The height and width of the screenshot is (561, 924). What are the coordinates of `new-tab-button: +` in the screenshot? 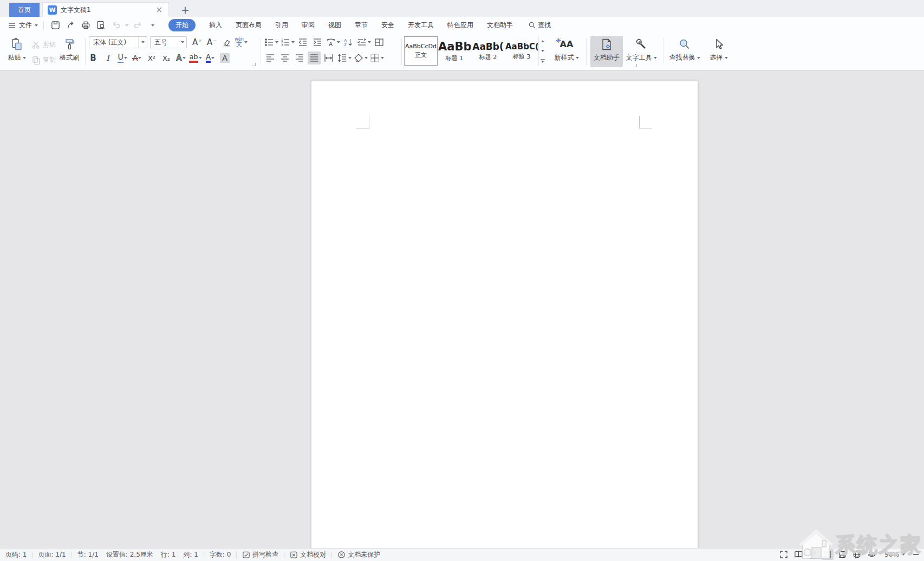 It's located at (185, 10).